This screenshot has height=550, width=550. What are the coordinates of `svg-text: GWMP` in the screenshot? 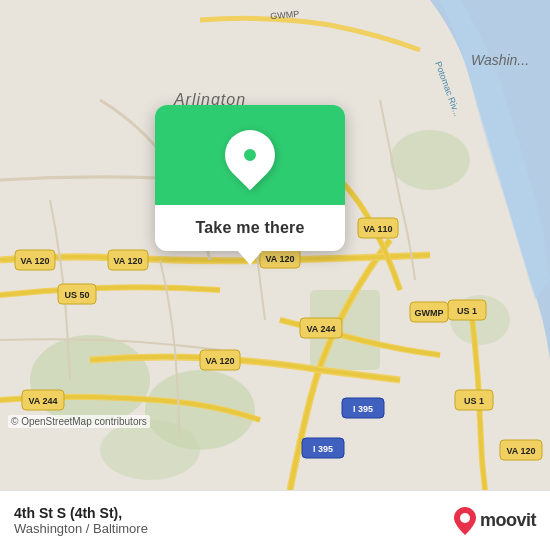 It's located at (430, 313).